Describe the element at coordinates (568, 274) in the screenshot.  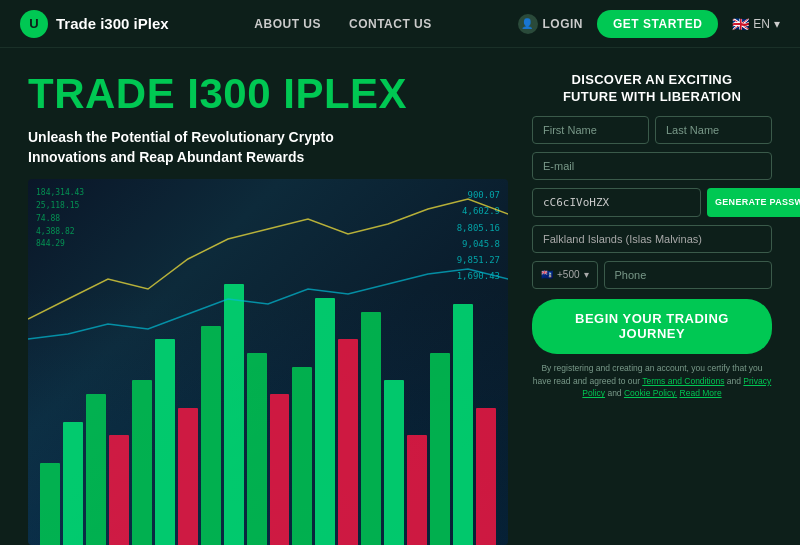
I see `phone-dial-code: +500` at that location.